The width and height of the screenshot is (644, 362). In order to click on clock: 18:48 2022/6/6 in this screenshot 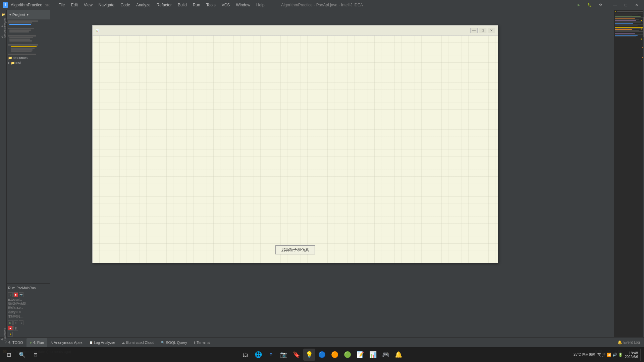, I will do `click(631, 355)`.